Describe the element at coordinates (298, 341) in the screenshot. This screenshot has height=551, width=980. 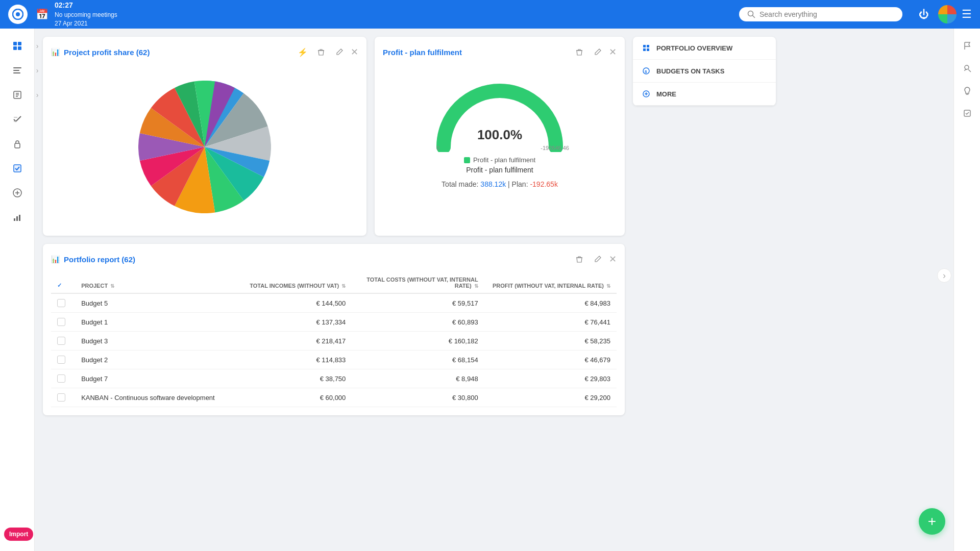
I see `row-total-incomes: € 218,417` at that location.